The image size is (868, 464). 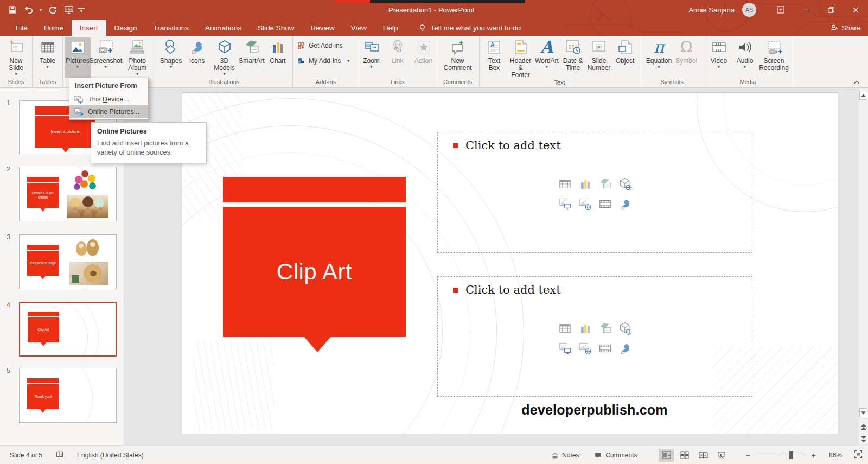 What do you see at coordinates (599, 58) in the screenshot?
I see `slide-number-button: # Slide Number` at bounding box center [599, 58].